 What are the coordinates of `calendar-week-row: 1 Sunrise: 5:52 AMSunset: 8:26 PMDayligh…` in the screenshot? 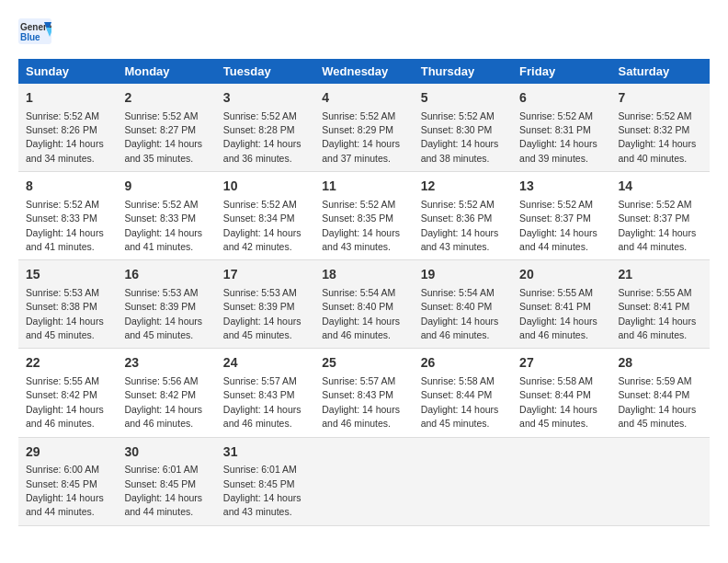 It's located at (364, 128).